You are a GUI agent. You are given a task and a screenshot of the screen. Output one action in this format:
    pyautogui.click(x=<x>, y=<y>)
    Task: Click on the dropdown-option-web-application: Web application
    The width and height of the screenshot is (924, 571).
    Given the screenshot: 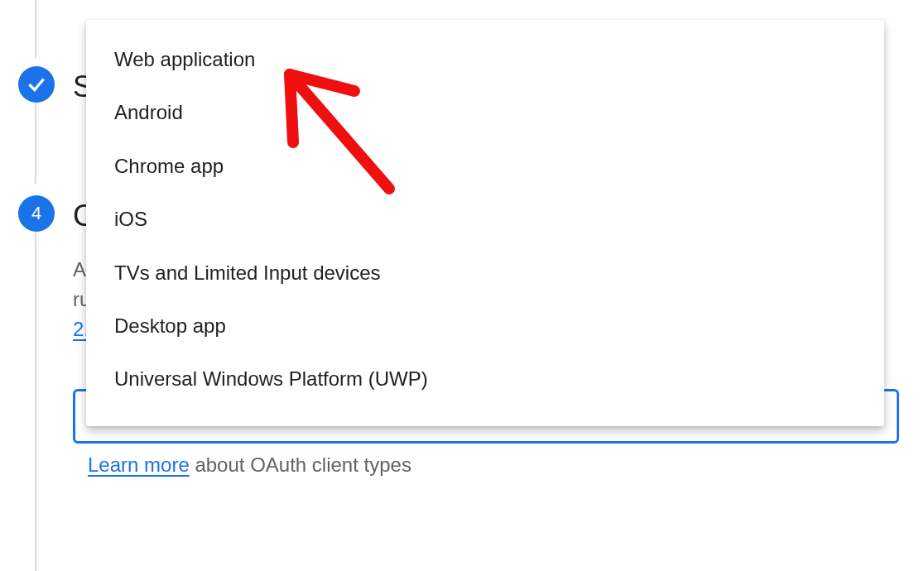 What is the action you would take?
    pyautogui.click(x=485, y=60)
    